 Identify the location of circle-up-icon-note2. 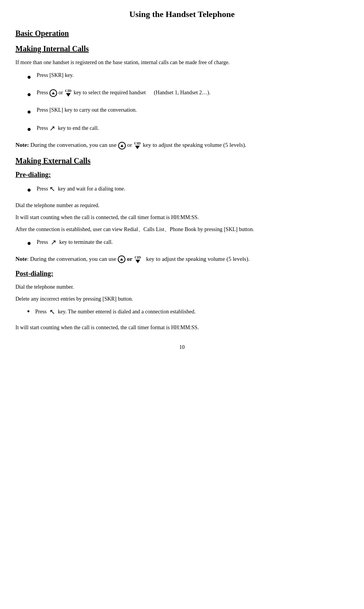
(122, 259).